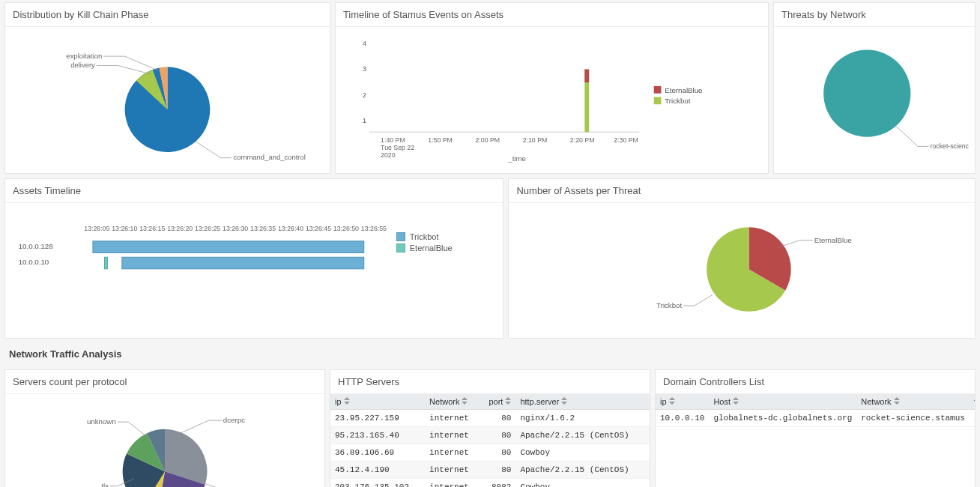 This screenshot has height=487, width=980. Describe the element at coordinates (168, 88) in the screenshot. I see `panel-killchain: Distribution by Kill Chain Phase exploit…` at that location.